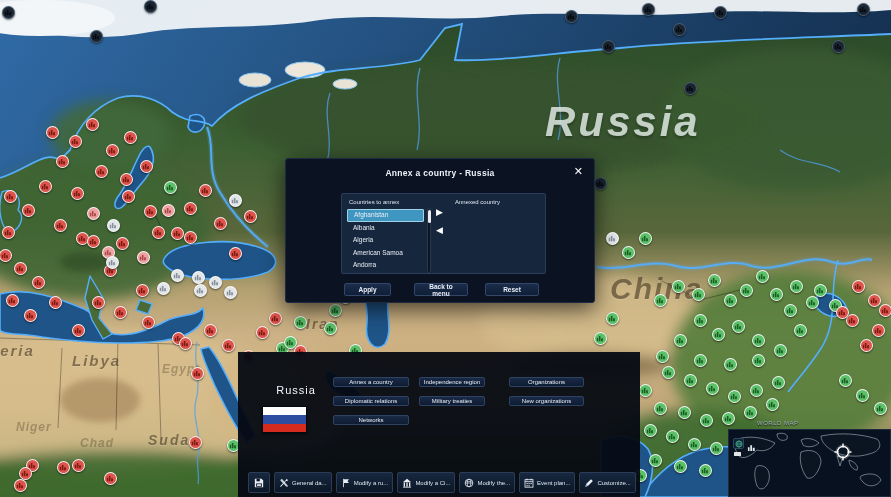 The width and height of the screenshot is (891, 497). What do you see at coordinates (386, 254) in the screenshot?
I see `country-list-item: American Samoa` at bounding box center [386, 254].